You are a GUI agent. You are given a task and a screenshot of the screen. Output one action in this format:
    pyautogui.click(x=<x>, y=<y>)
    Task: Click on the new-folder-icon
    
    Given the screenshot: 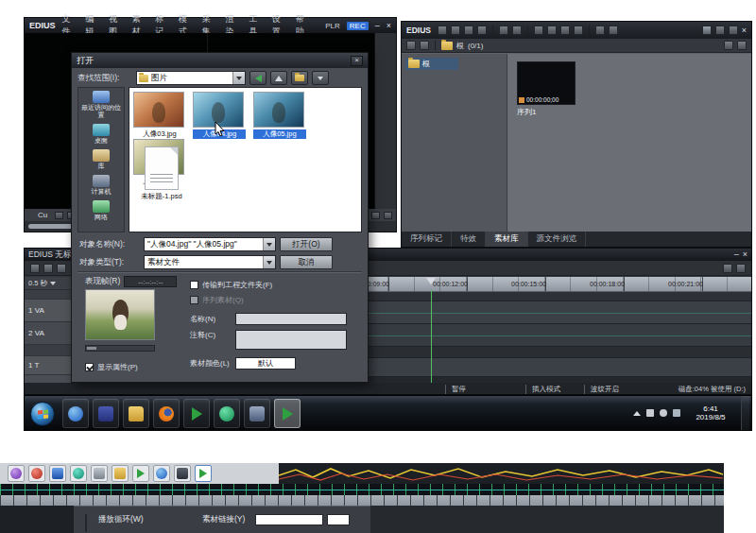 What is the action you would take?
    pyautogui.click(x=300, y=77)
    